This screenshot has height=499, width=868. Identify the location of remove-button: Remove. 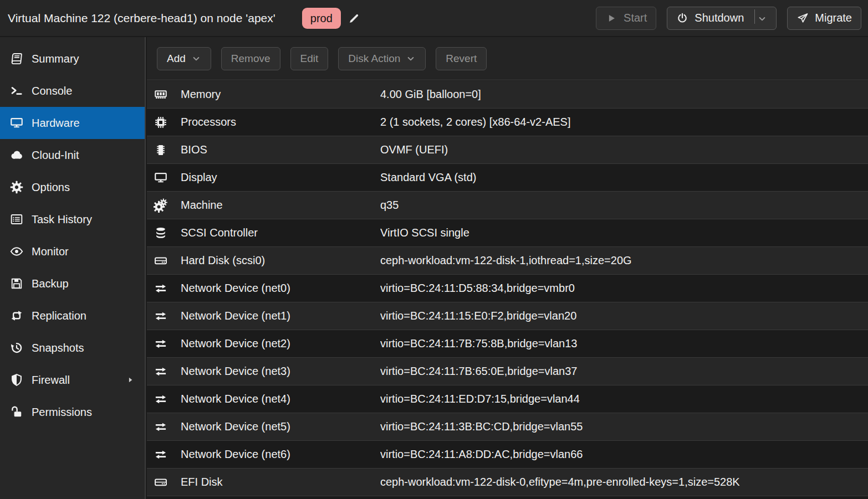
(251, 59).